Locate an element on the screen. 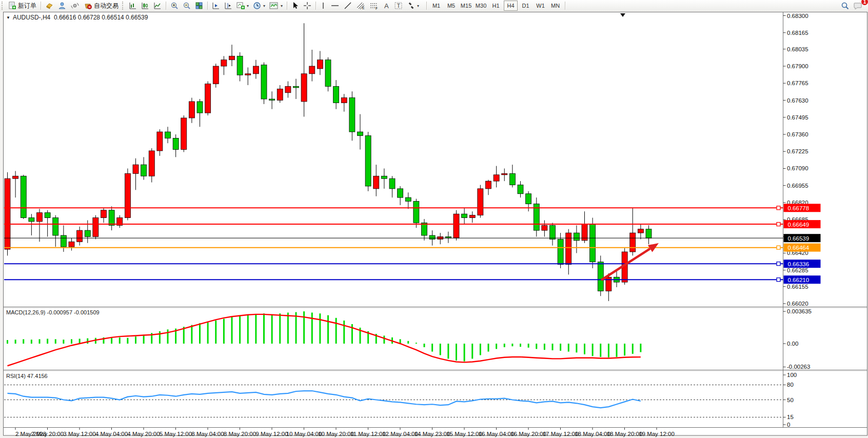 This screenshot has height=438, width=868. tab-timeframe-m30: M30 is located at coordinates (481, 6).